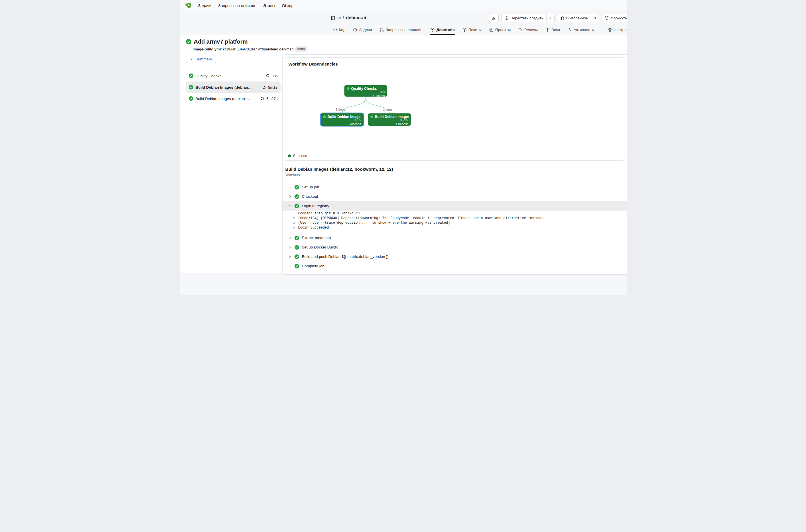  Describe the element at coordinates (410, 49) in the screenshot. I see `run-subtitle: image-build.yml: коммит 50e9701d47 отпра…` at that location.